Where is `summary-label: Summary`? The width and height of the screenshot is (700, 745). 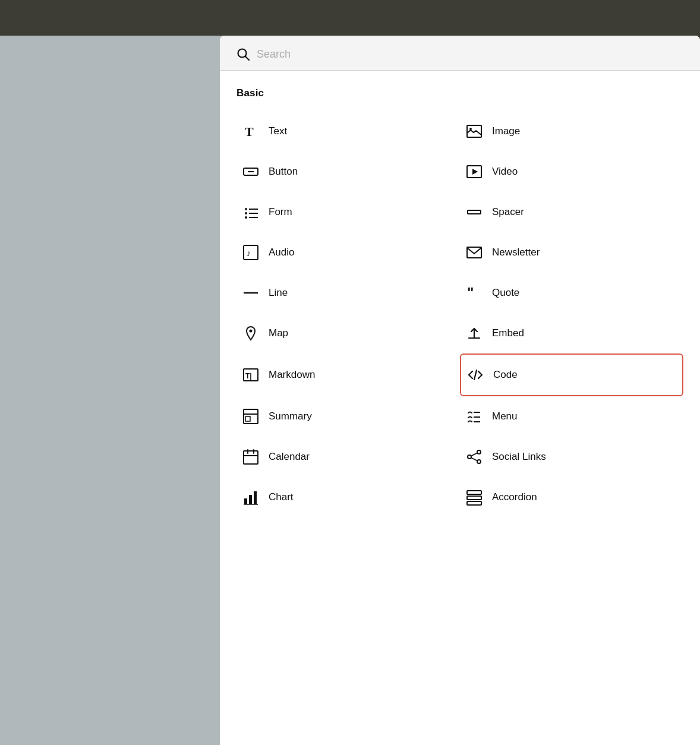 summary-label: Summary is located at coordinates (290, 416).